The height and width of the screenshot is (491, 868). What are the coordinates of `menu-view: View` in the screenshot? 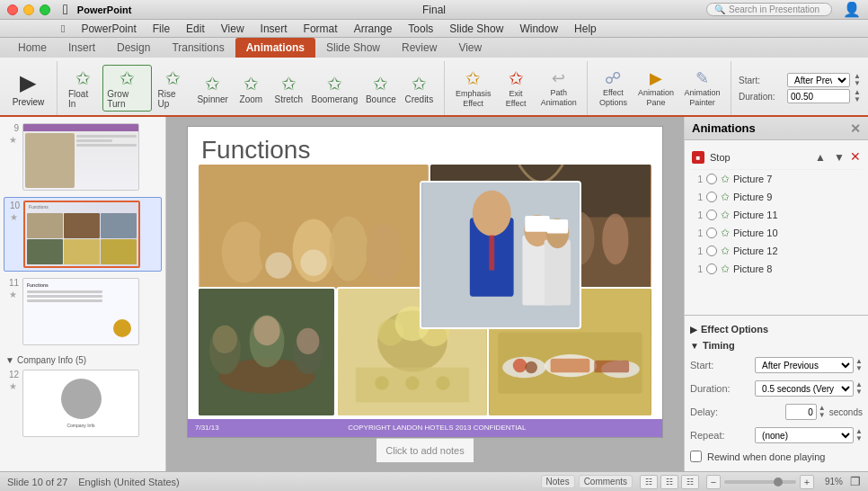 It's located at (233, 29).